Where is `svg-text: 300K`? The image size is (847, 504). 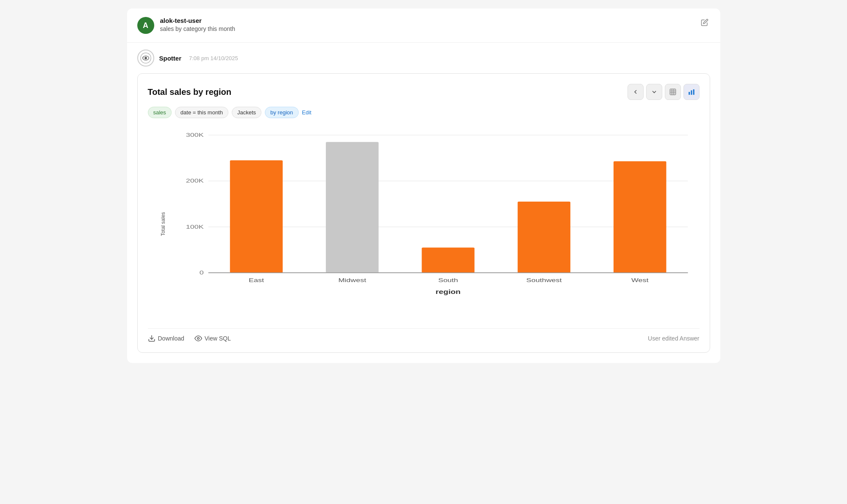
svg-text: 300K is located at coordinates (195, 135).